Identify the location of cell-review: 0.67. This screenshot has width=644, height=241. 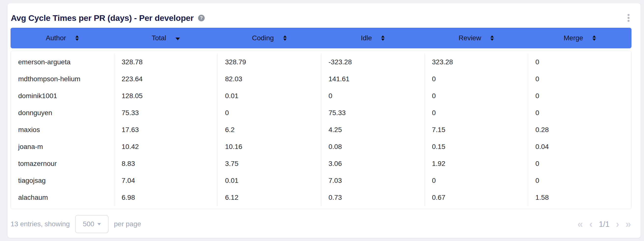
(476, 198).